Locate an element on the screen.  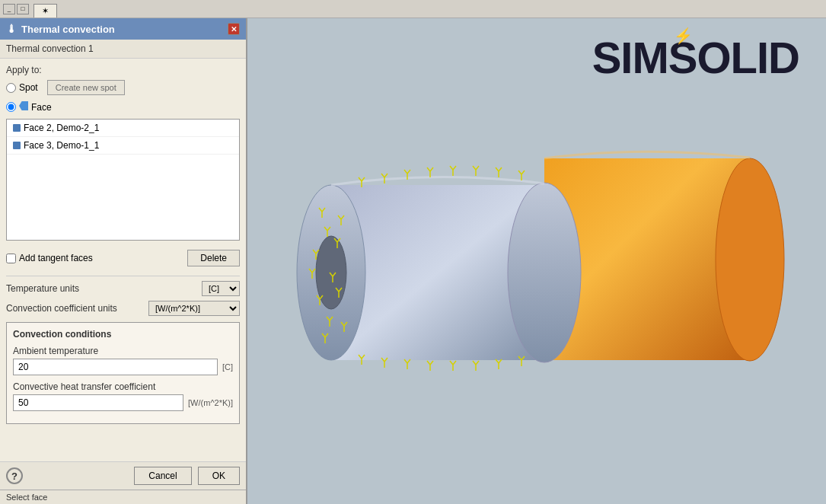
panel-footer: ? Cancel OK is located at coordinates (123, 475).